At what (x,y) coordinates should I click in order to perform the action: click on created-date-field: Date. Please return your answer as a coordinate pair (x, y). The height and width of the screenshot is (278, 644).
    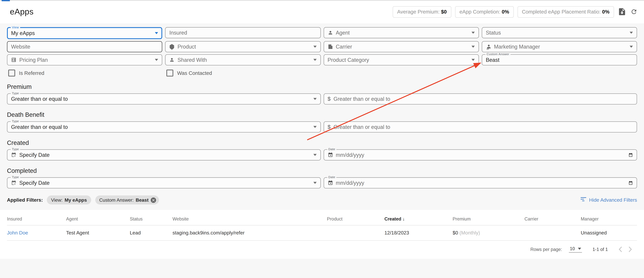
    Looking at the image, I should click on (480, 155).